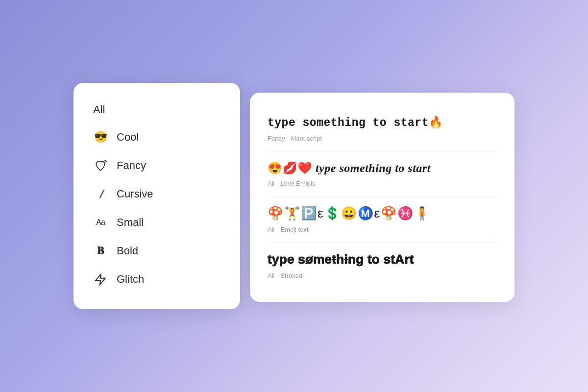 The image size is (588, 392). Describe the element at coordinates (157, 137) in the screenshot. I see `menu-item-cool: 😎 Cool` at that location.